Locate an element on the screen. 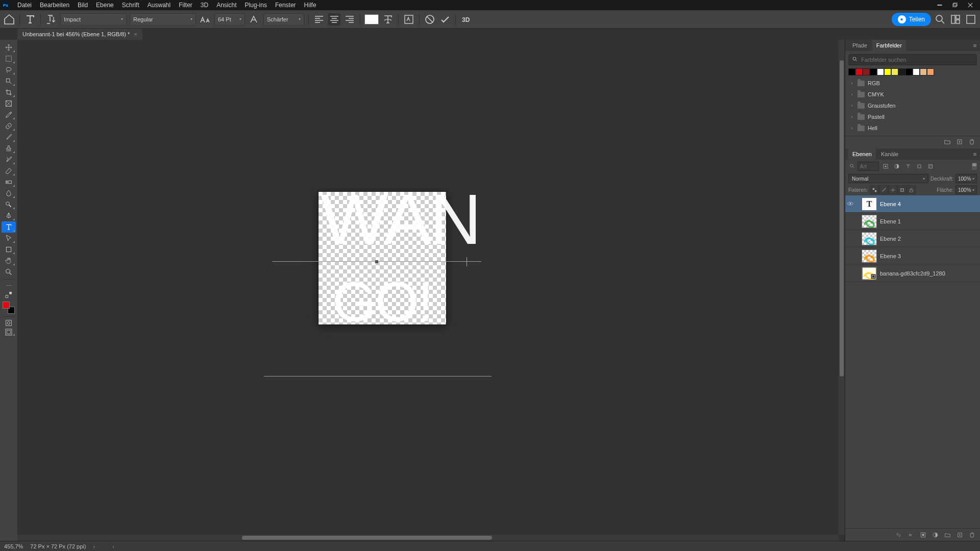 Image resolution: width=980 pixels, height=551 pixels. menu-hilfe: Hilfe is located at coordinates (310, 5).